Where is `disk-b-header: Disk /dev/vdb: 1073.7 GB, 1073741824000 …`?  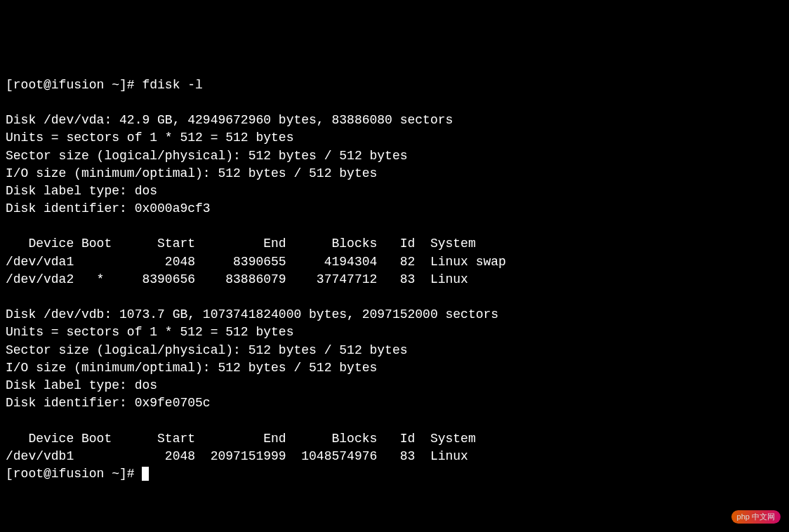 disk-b-header: Disk /dev/vdb: 1073.7 GB, 1073741824000 … is located at coordinates (252, 314).